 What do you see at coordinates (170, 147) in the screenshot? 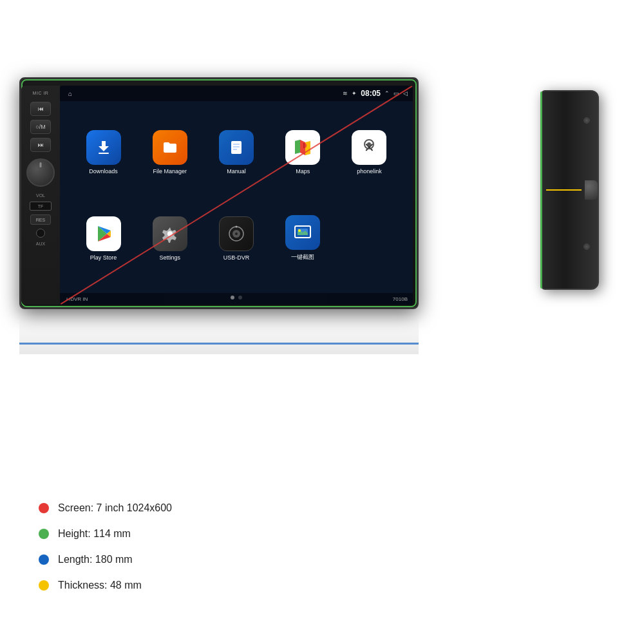
I see `filemanager-icon-img` at bounding box center [170, 147].